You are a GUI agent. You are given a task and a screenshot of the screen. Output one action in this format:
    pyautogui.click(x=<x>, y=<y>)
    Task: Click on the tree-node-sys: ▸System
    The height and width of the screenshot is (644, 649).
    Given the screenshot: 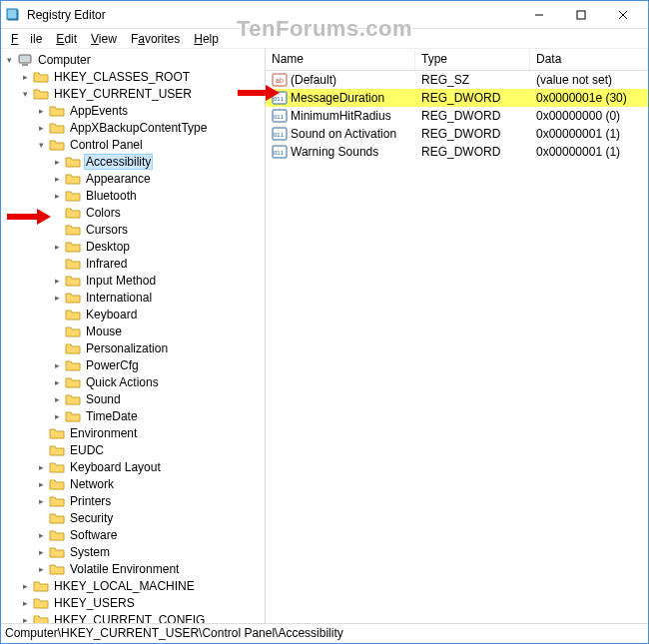 What is the action you would take?
    pyautogui.click(x=150, y=551)
    